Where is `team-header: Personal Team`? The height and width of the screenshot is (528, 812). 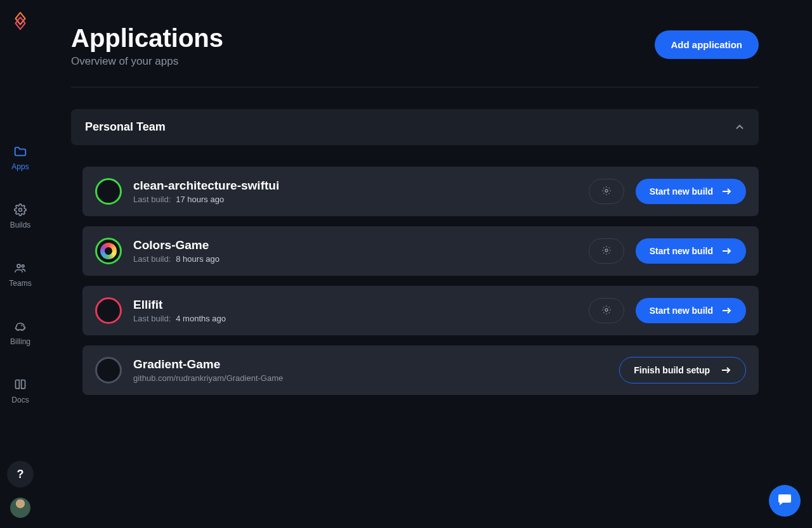 team-header: Personal Team is located at coordinates (415, 127).